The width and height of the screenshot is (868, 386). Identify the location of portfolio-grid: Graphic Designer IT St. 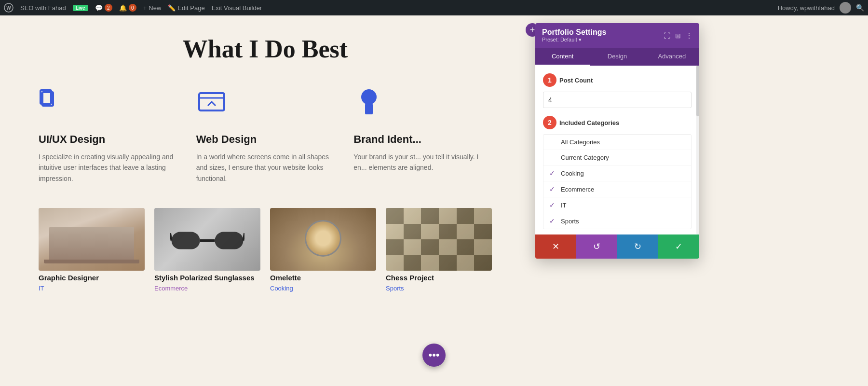
(265, 250).